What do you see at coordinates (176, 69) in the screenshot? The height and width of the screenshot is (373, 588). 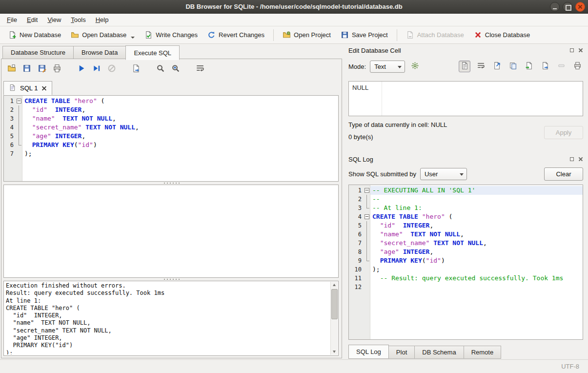 I see `find-replace-button` at bounding box center [176, 69].